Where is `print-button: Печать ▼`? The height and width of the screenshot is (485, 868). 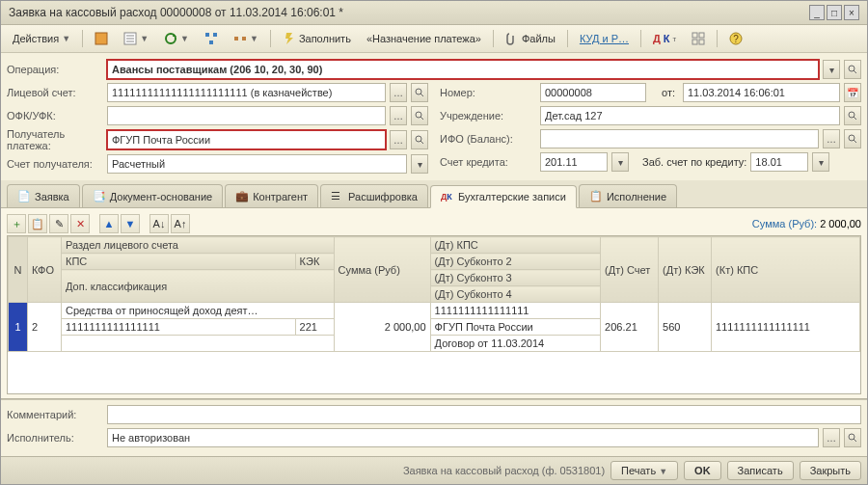
print-button: Печать ▼ is located at coordinates (644, 471).